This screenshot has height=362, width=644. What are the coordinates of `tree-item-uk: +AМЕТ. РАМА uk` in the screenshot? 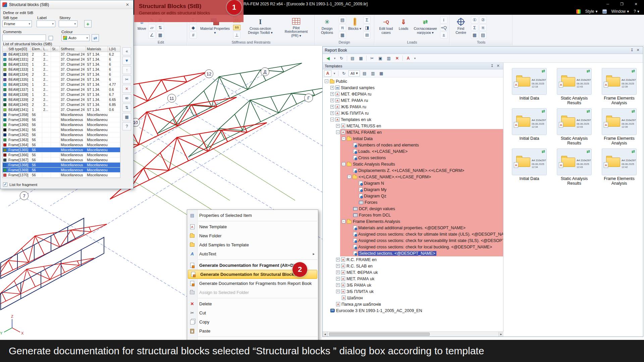 It's located at (413, 279).